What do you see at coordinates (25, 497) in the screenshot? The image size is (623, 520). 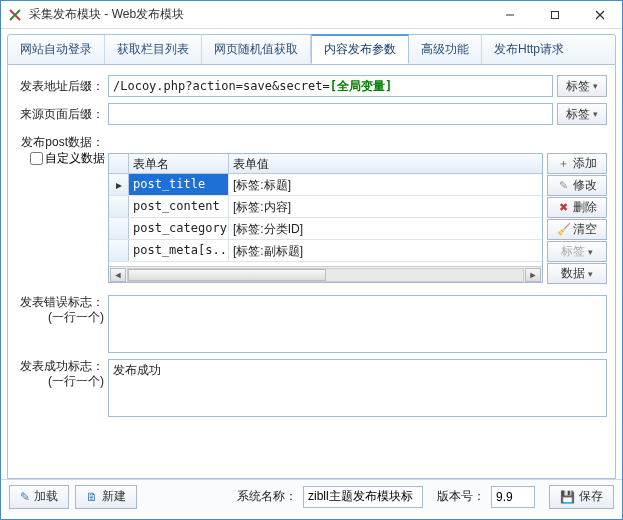 I see `edit-icon: ✎` at bounding box center [25, 497].